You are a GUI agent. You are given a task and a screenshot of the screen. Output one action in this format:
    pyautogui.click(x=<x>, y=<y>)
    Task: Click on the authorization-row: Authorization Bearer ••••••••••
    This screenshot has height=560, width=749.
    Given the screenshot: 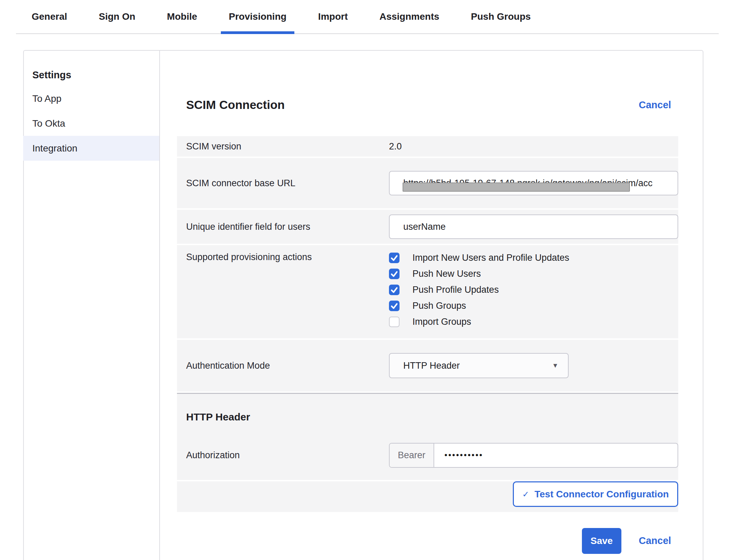 What is the action you would take?
    pyautogui.click(x=427, y=455)
    